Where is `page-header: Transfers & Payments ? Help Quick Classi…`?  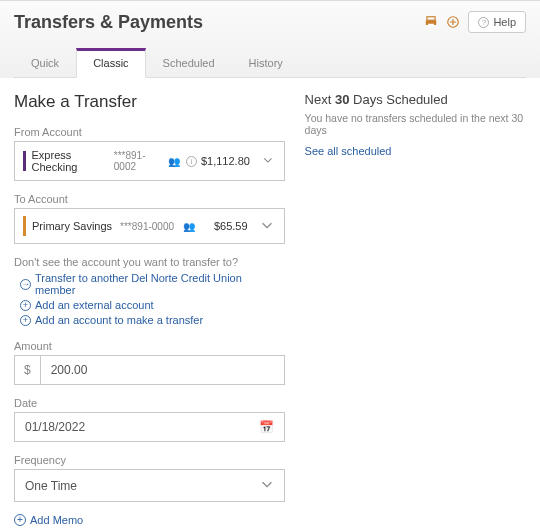 page-header: Transfers & Payments ? Help Quick Classi… is located at coordinates (270, 39).